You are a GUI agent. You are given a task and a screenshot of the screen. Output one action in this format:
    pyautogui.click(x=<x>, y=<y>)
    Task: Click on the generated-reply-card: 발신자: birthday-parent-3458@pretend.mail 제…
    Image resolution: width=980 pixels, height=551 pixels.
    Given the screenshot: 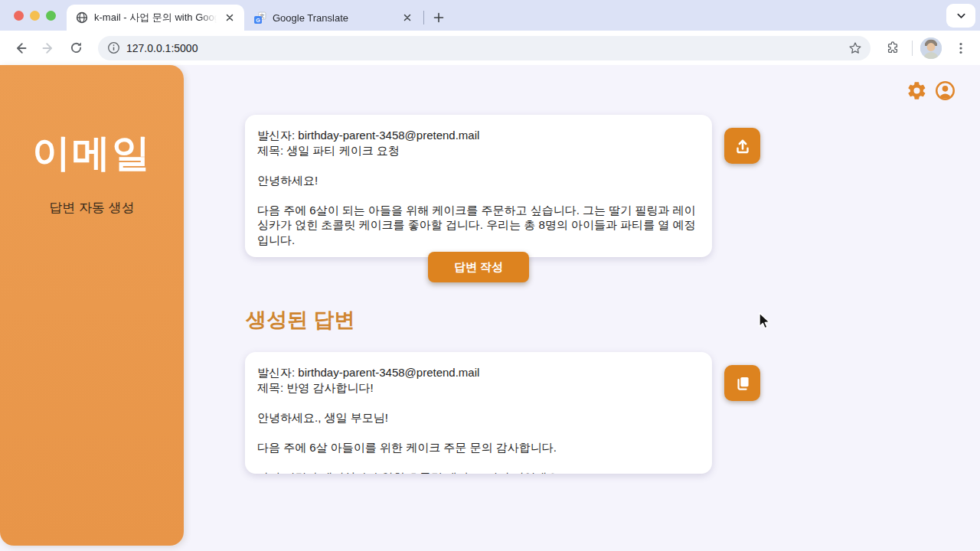 What is the action you would take?
    pyautogui.click(x=479, y=413)
    